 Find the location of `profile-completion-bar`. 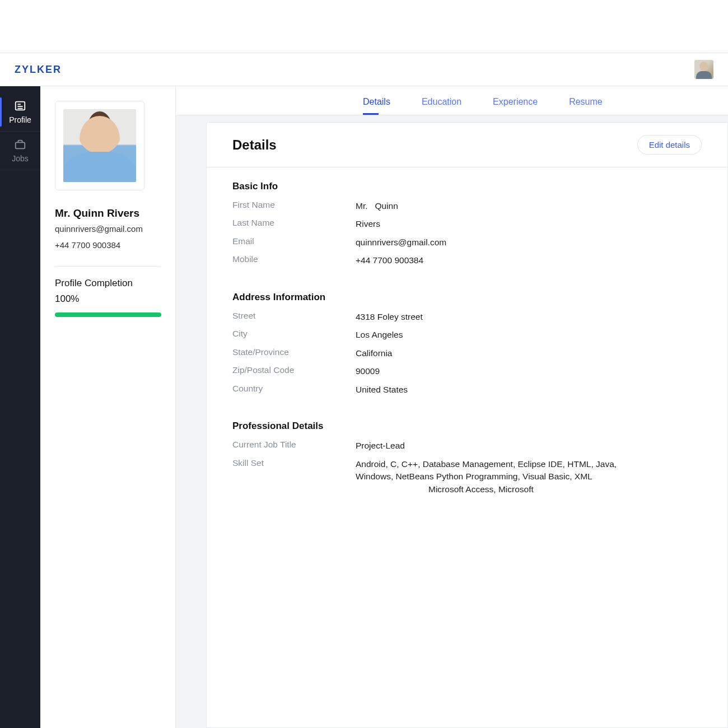

profile-completion-bar is located at coordinates (108, 315).